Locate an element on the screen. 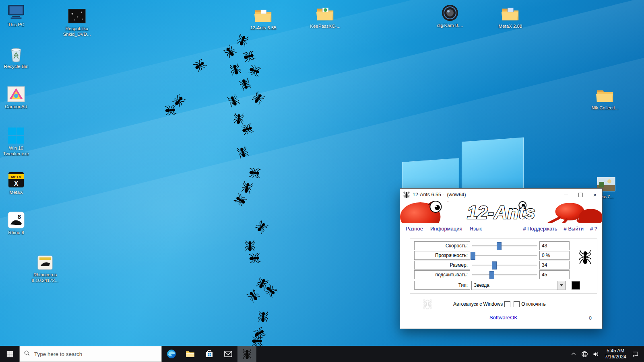 Image resolution: width=644 pixels, height=362 pixels. dropdown-arrow-icon is located at coordinates (561, 286).